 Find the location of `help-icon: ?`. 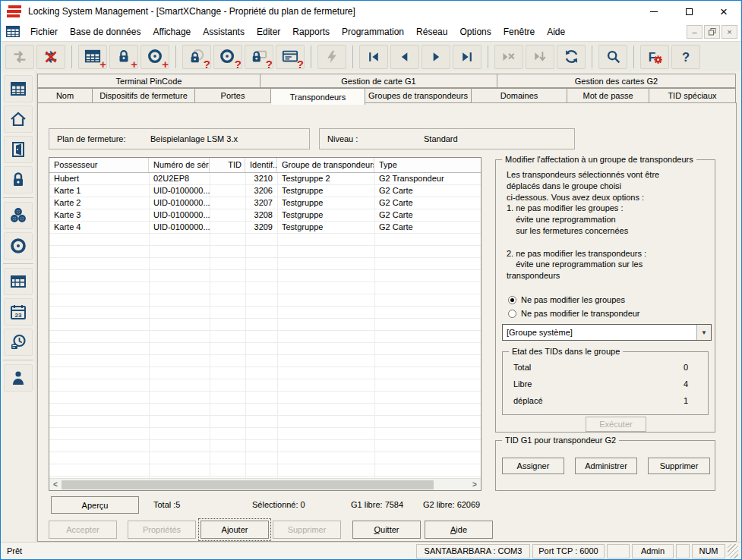

help-icon: ? is located at coordinates (686, 57).